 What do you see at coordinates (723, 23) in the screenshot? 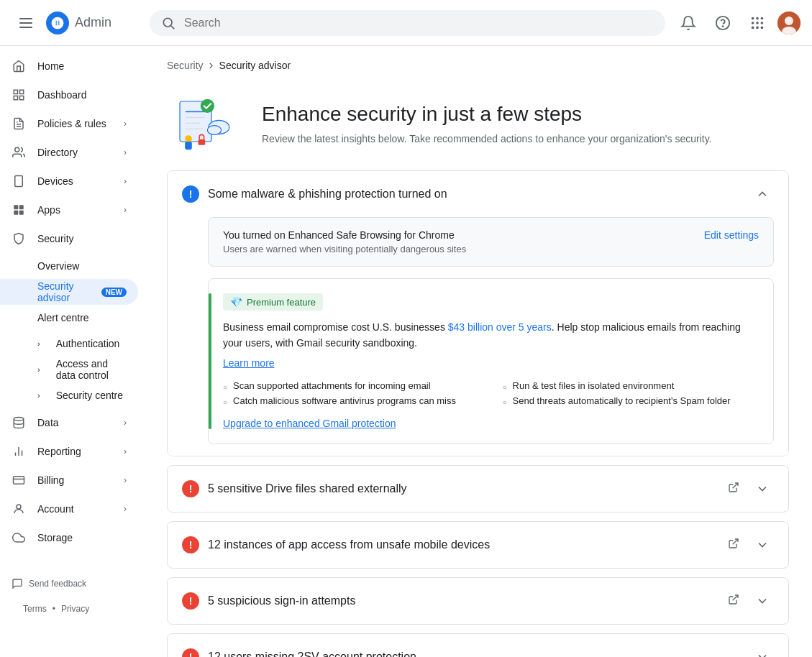
I see `help-button` at bounding box center [723, 23].